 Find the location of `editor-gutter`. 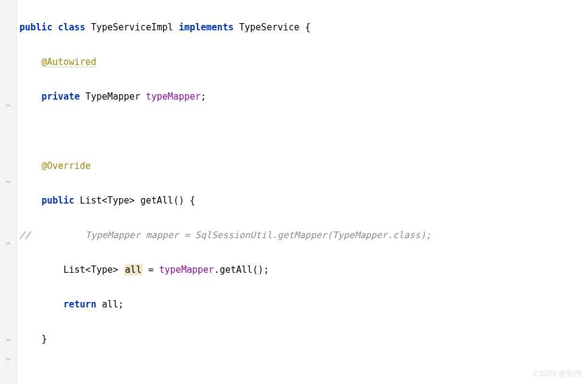

editor-gutter is located at coordinates (9, 192).